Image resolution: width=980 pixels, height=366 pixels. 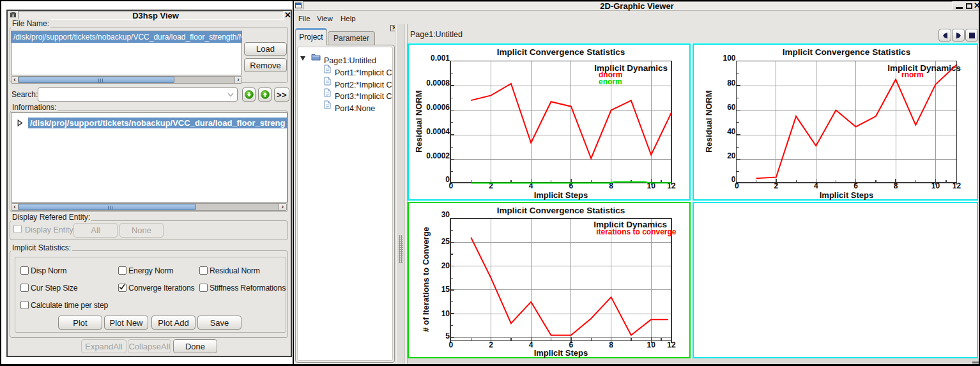 What do you see at coordinates (438, 107) in the screenshot?
I see `svg-text: 0.0006` at bounding box center [438, 107].